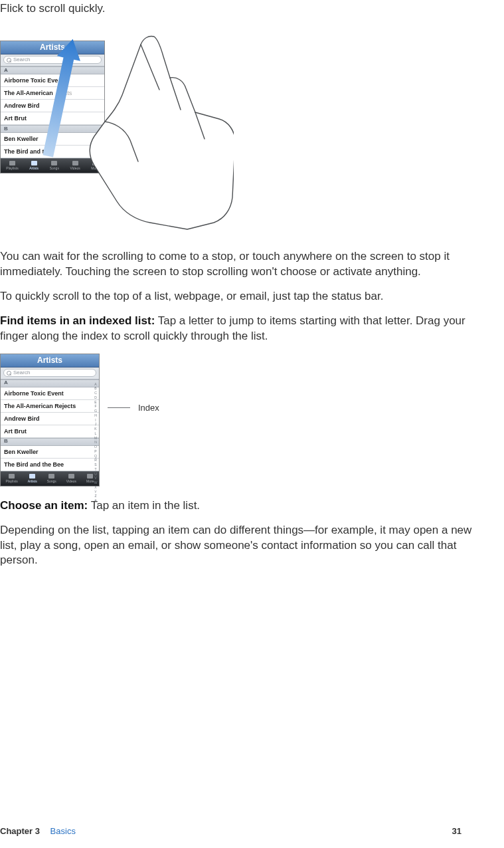 This screenshot has height=848, width=504. I want to click on para-choose-item: Choose an item: Tap an item in the list., so click(242, 506).